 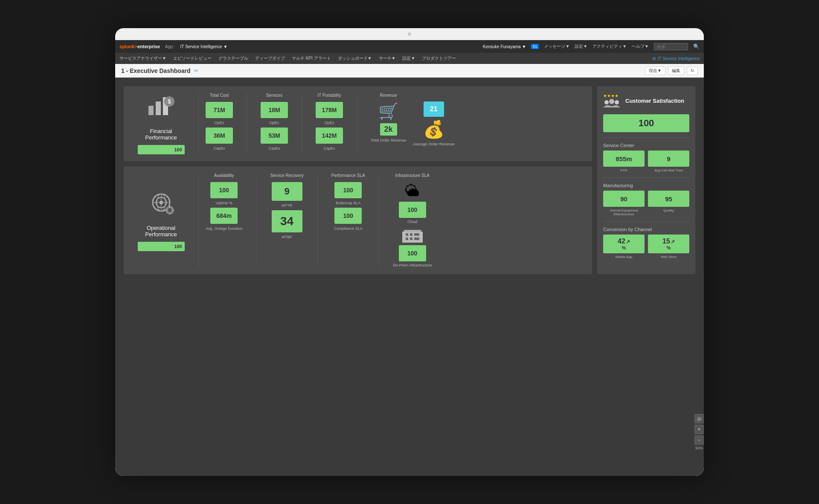 What do you see at coordinates (219, 148) in the screenshot?
I see `total-cost-capex-label: CapEx` at bounding box center [219, 148].